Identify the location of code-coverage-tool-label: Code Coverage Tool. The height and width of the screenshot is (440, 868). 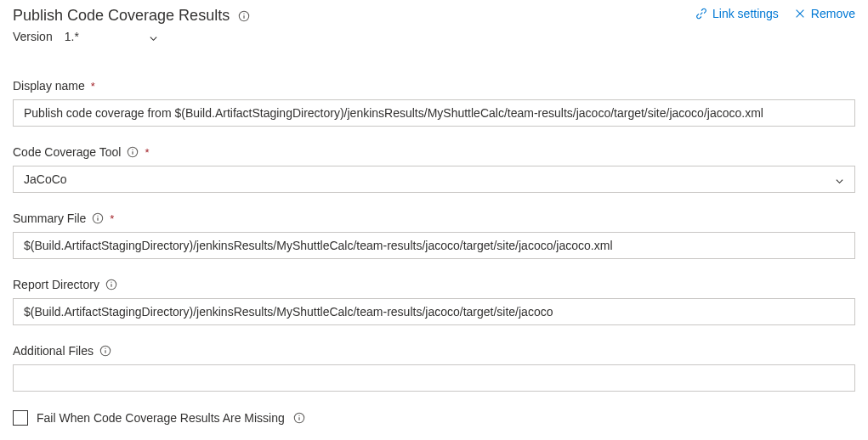
(66, 152).